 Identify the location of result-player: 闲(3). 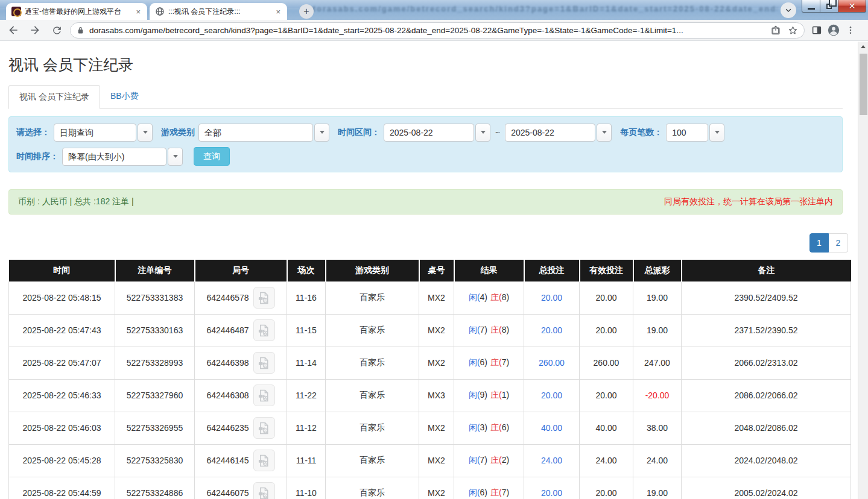
(478, 428).